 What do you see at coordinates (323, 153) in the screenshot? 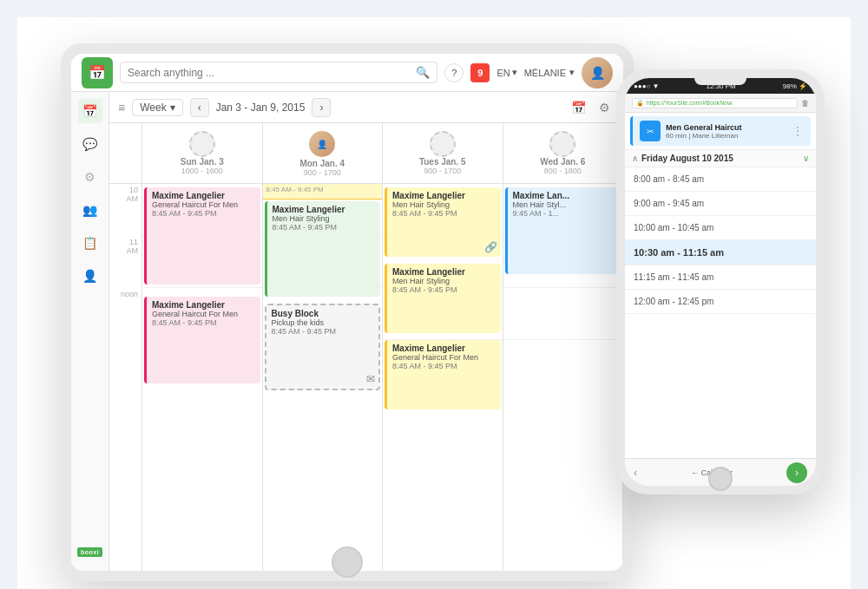
I see `day-header-mon: 👤 Mon Jan. 4 900 - 1700` at bounding box center [323, 153].